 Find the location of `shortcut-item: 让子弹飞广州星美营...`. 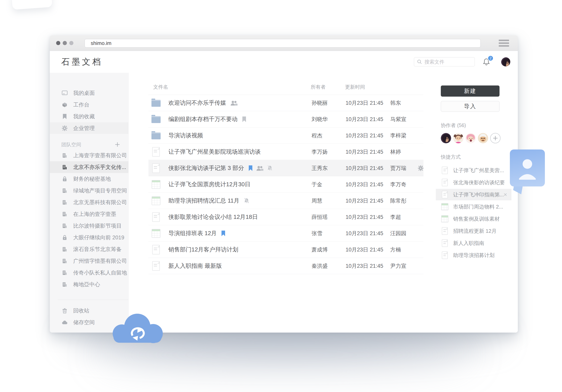

shortcut-item: 让子弹飞广州星美营... is located at coordinates (474, 170).